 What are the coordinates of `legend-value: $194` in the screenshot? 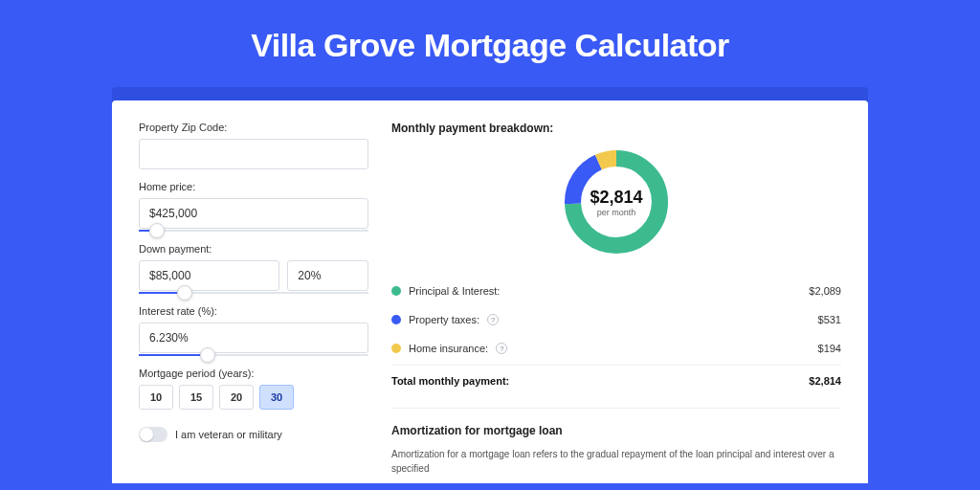 It's located at (830, 348).